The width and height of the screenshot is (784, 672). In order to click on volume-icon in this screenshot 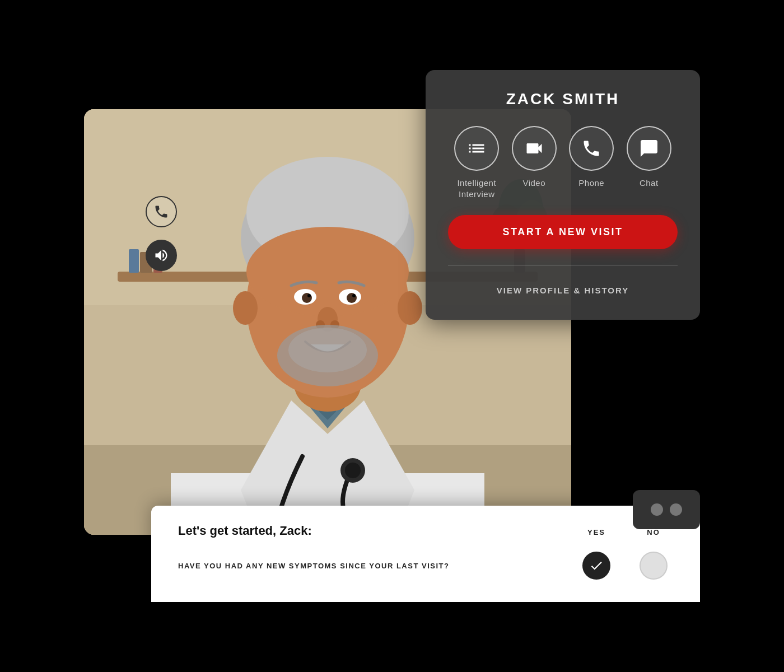, I will do `click(161, 255)`.